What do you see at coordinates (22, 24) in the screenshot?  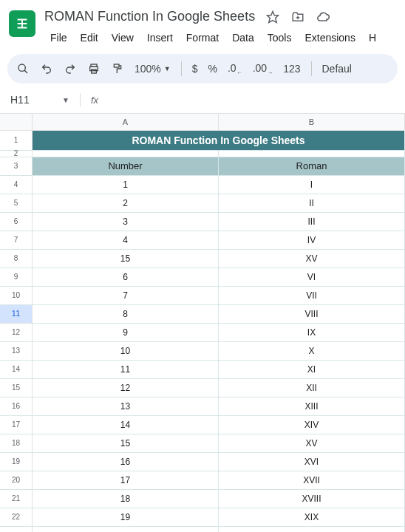 I see `sheets-logo-icon` at bounding box center [22, 24].